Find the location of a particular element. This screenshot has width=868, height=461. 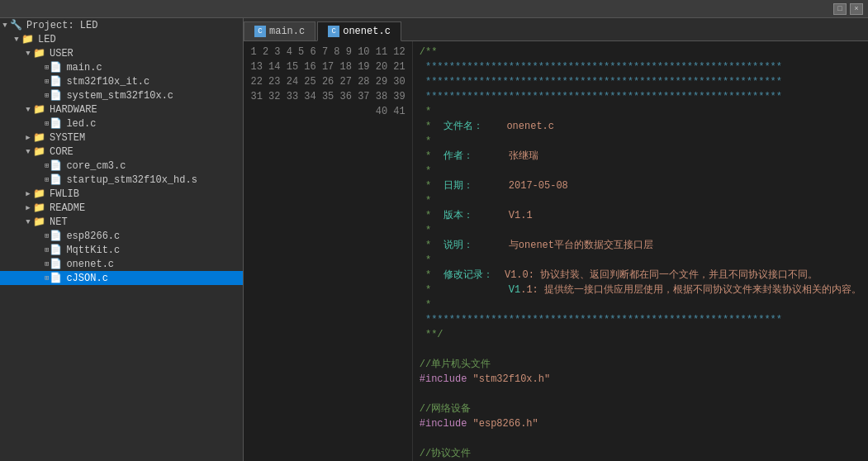

line-number: 18 is located at coordinates (346, 67).